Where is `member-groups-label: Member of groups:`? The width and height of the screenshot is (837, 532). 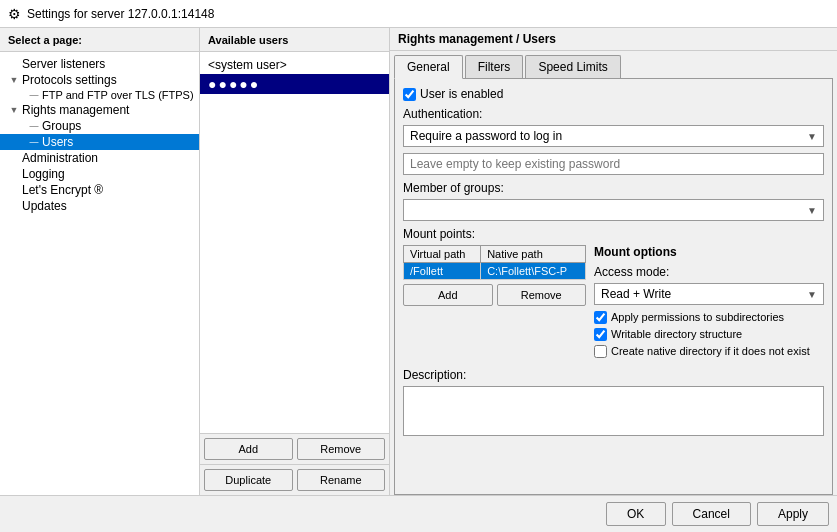
member-groups-label: Member of groups: is located at coordinates (614, 188).